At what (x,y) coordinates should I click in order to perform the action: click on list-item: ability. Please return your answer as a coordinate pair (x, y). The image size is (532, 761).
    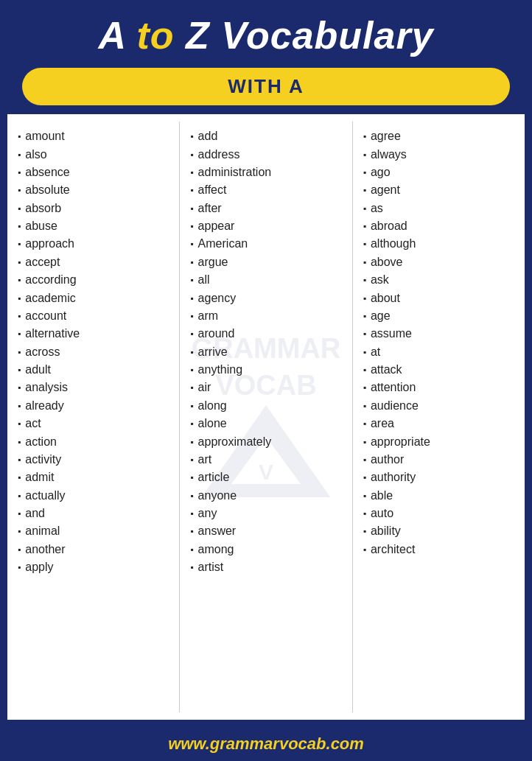
    Looking at the image, I should click on (441, 531).